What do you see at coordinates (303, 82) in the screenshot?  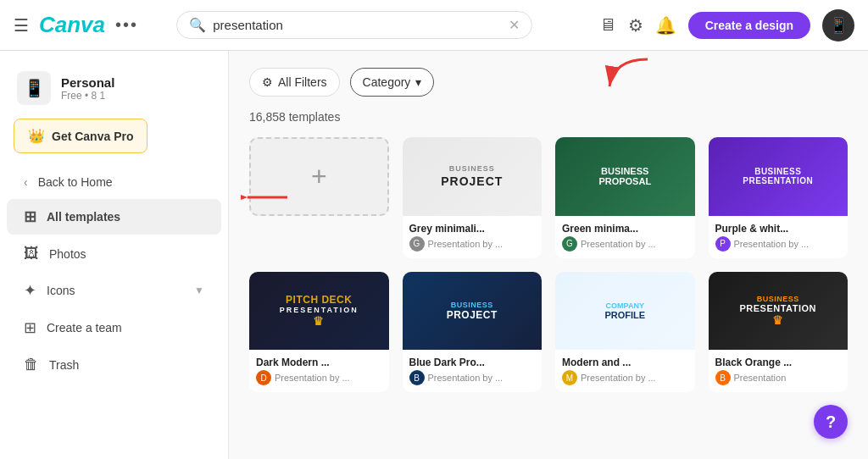 I see `all-filters-label: All Filters` at bounding box center [303, 82].